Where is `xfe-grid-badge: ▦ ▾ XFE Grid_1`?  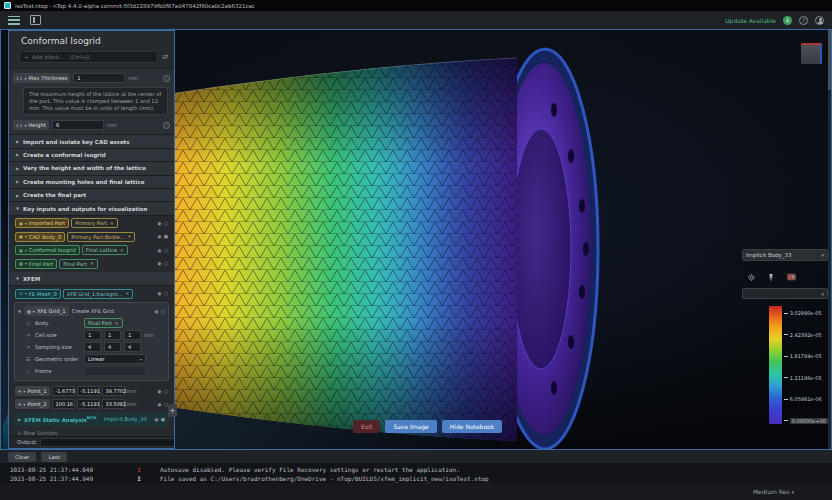 xfe-grid-badge: ▦ ▾ XFE Grid_1 is located at coordinates (46, 311).